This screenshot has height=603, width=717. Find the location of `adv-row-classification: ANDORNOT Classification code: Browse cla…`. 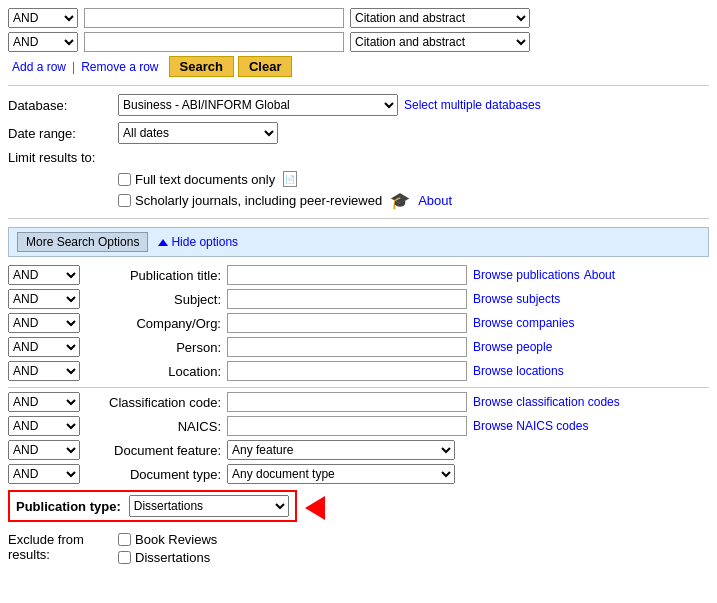

adv-row-classification: ANDORNOT Classification code: Browse cla… is located at coordinates (358, 402).